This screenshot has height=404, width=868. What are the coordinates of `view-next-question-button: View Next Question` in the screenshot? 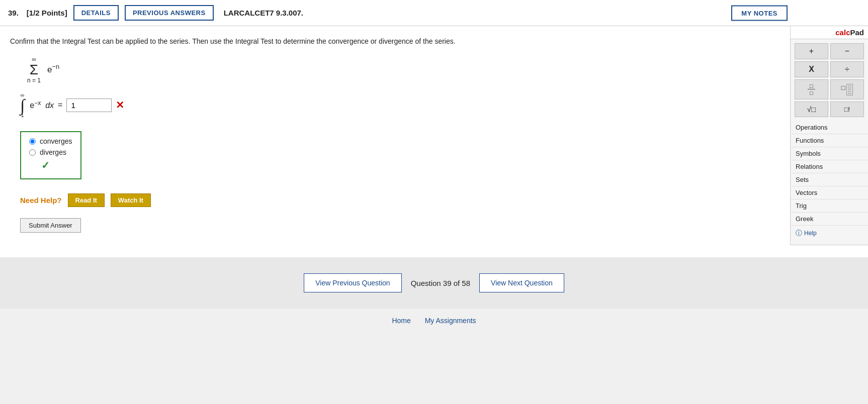 It's located at (522, 283).